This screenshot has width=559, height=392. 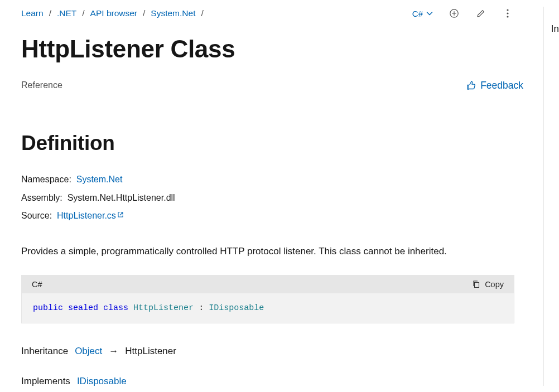 What do you see at coordinates (173, 13) in the screenshot?
I see `breadcrumb-system-net: System.Net` at bounding box center [173, 13].